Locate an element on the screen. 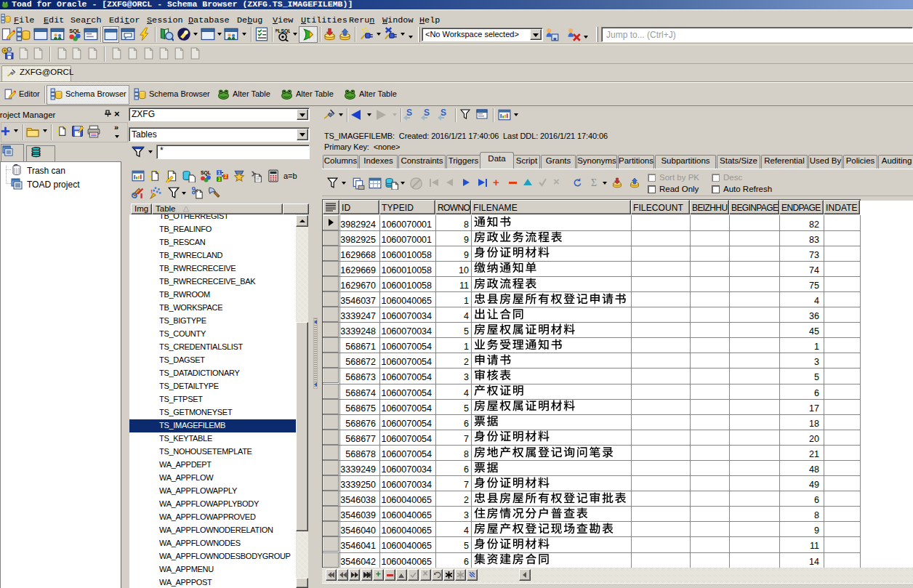  svg-text: Σ is located at coordinates (594, 183).